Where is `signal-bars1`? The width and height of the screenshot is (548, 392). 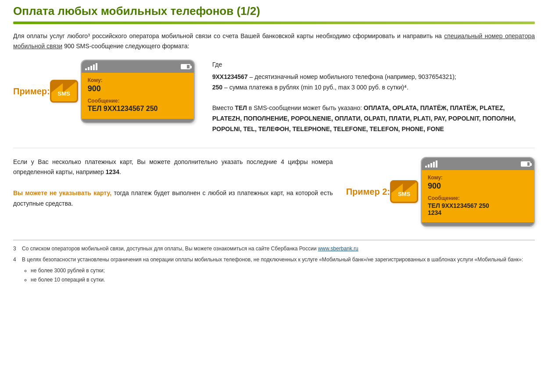 signal-bars1 is located at coordinates (91, 67).